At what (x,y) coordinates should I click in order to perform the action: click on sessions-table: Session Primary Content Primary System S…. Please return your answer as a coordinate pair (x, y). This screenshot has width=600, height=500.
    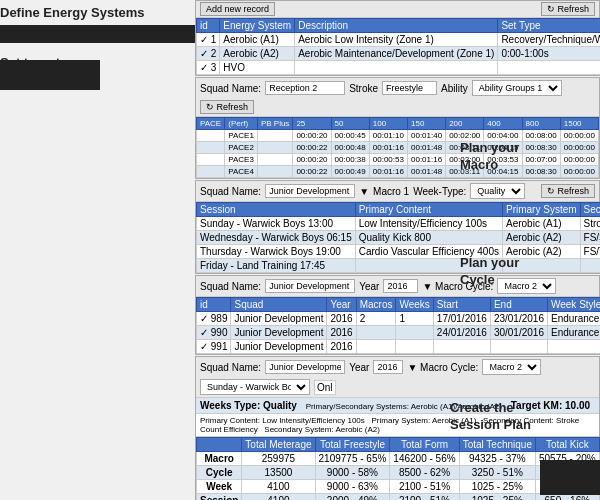
    Looking at the image, I should click on (398, 238).